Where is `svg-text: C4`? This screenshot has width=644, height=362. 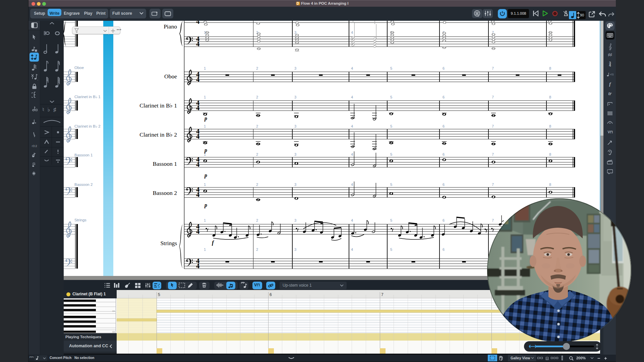 svg-text: C4 is located at coordinates (113, 311).